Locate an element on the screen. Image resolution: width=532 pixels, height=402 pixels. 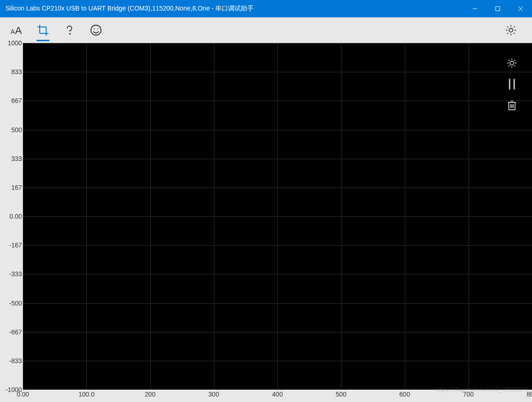
y-tick-label: -167 is located at coordinates (16, 245).